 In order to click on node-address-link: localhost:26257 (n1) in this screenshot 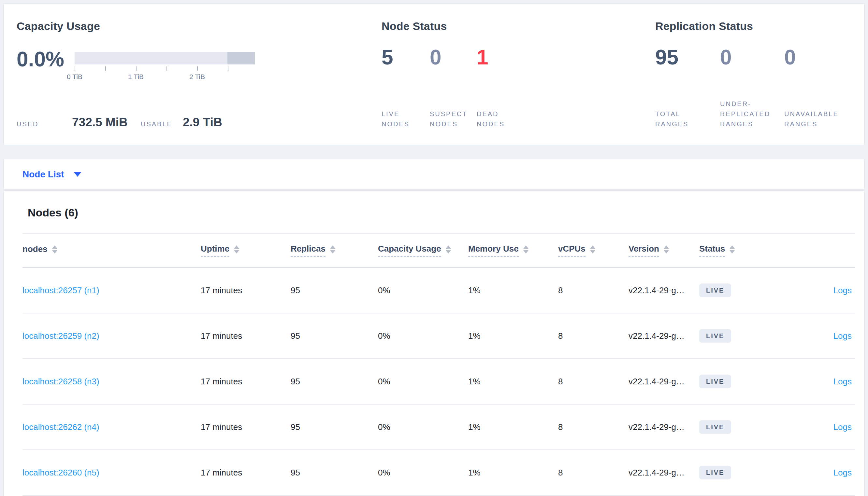, I will do `click(61, 290)`.